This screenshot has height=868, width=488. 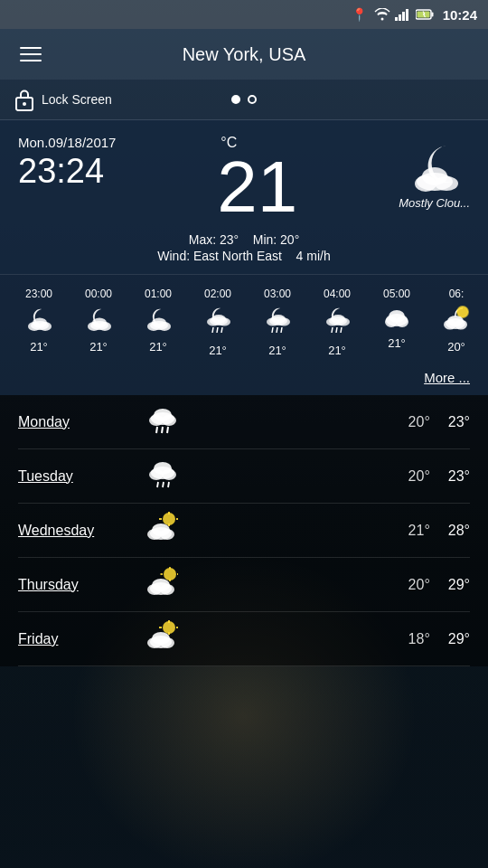 I want to click on hourly-item: 00:00 21°, so click(x=99, y=322).